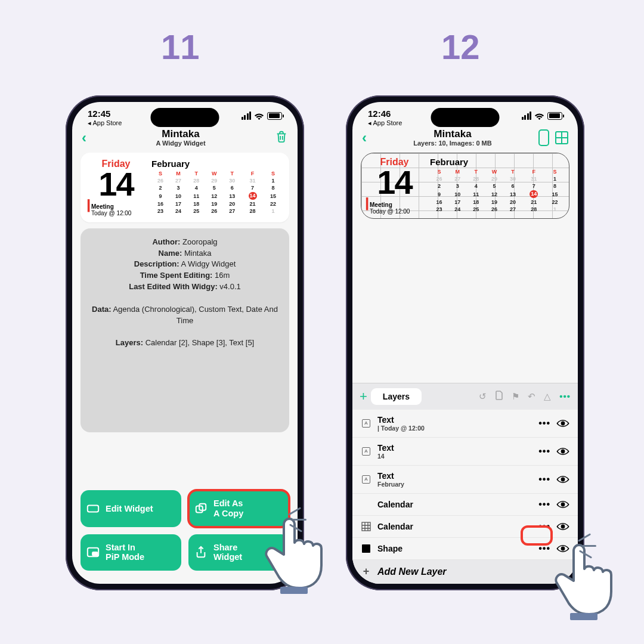  Describe the element at coordinates (532, 397) in the screenshot. I see `undo-icon: ↶` at that location.